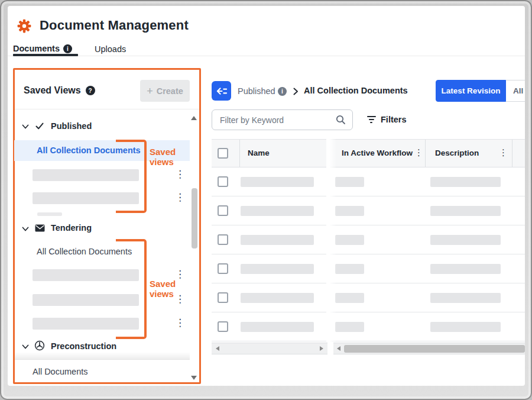 The width and height of the screenshot is (532, 400). I want to click on filters-button: Filters, so click(390, 120).